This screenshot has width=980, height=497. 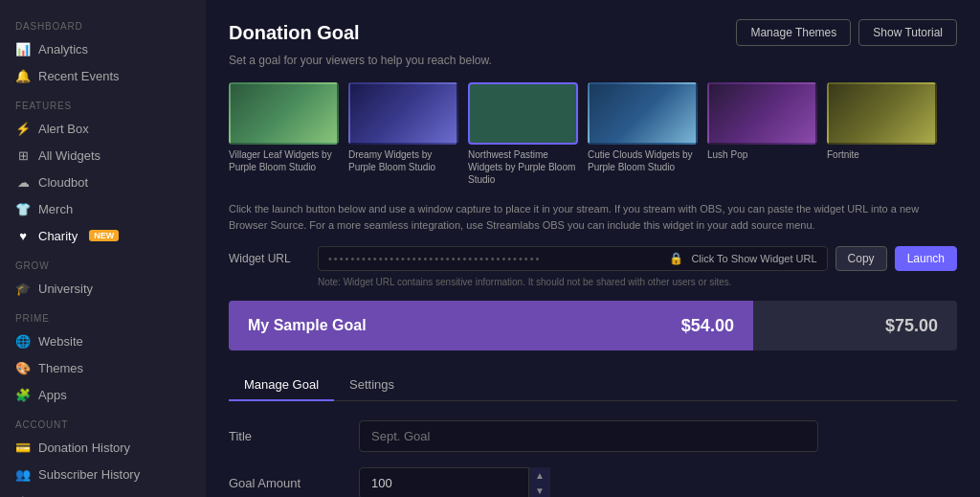 What do you see at coordinates (103, 23) in the screenshot?
I see `dashboard-section-label: Dashboard` at bounding box center [103, 23].